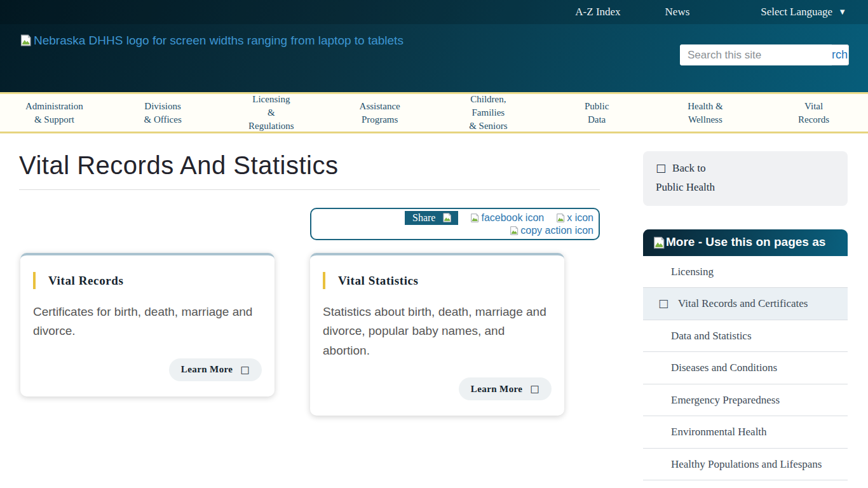  Describe the element at coordinates (719, 432) in the screenshot. I see `sidebar-item-label: Environmental Health` at that location.